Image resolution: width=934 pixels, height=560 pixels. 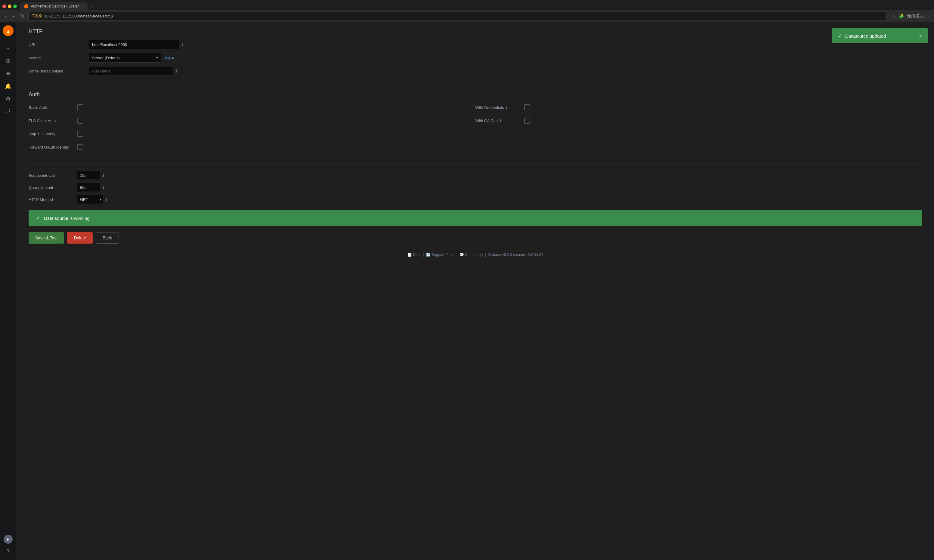 I want to click on http-method-select-wrap: GET POST ▼, so click(x=90, y=199).